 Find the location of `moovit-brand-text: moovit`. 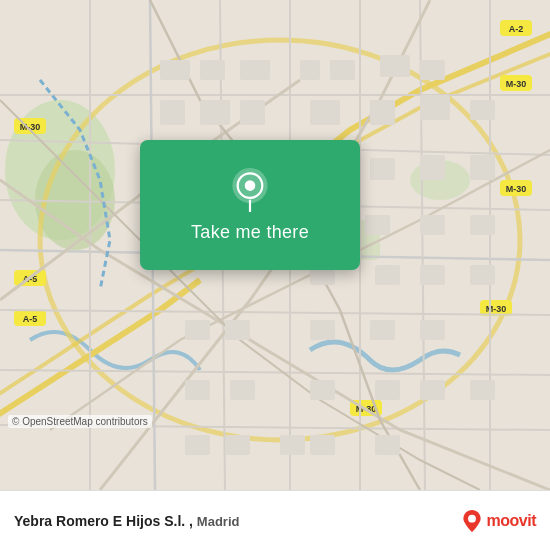

moovit-brand-text: moovit is located at coordinates (512, 521).